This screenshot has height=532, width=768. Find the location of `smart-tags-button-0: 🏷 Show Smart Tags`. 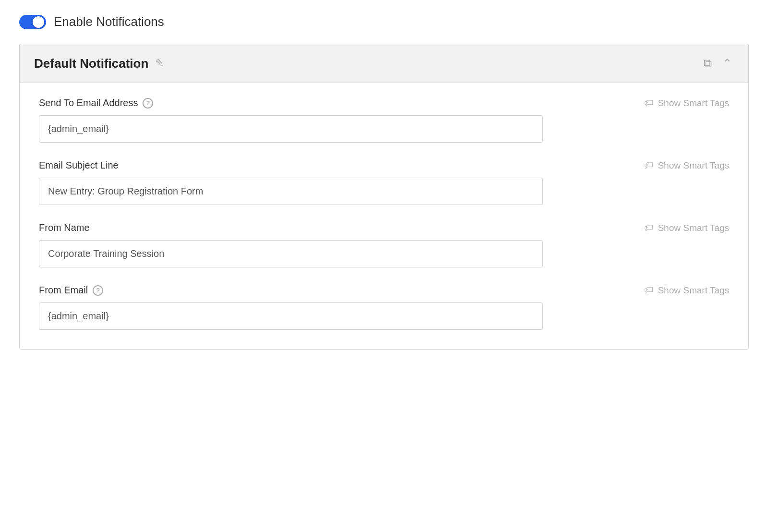

smart-tags-button-0: 🏷 Show Smart Tags is located at coordinates (686, 103).